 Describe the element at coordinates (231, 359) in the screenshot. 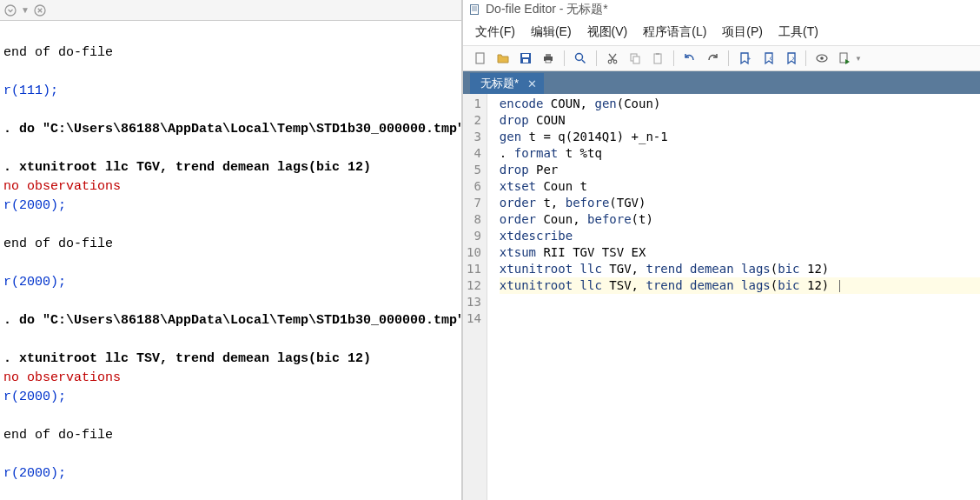

I see `output-line: . xtunitroot llc TSV, trend demean lags(…` at that location.